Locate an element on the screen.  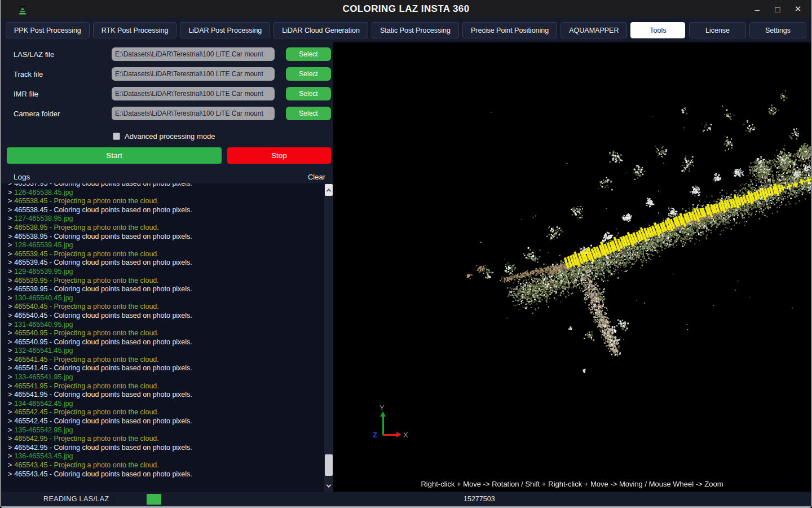
tab-rtk-post-processing: RTK Post Processing is located at coordinates (135, 30).